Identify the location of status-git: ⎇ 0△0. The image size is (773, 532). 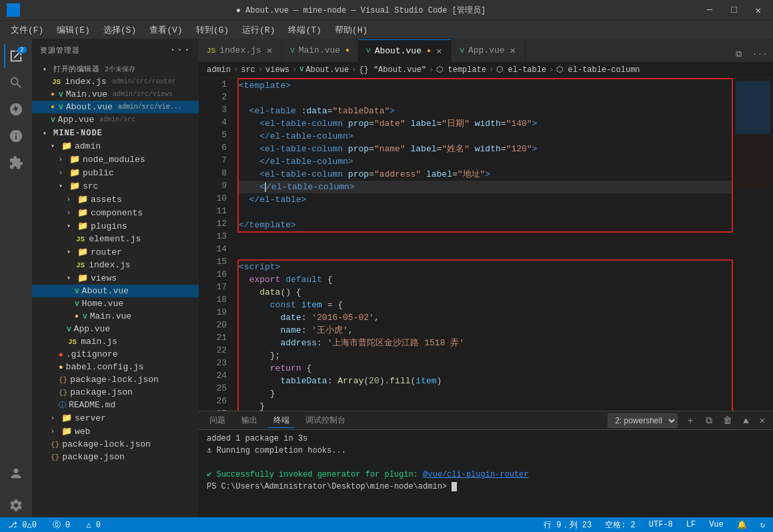
(23, 525).